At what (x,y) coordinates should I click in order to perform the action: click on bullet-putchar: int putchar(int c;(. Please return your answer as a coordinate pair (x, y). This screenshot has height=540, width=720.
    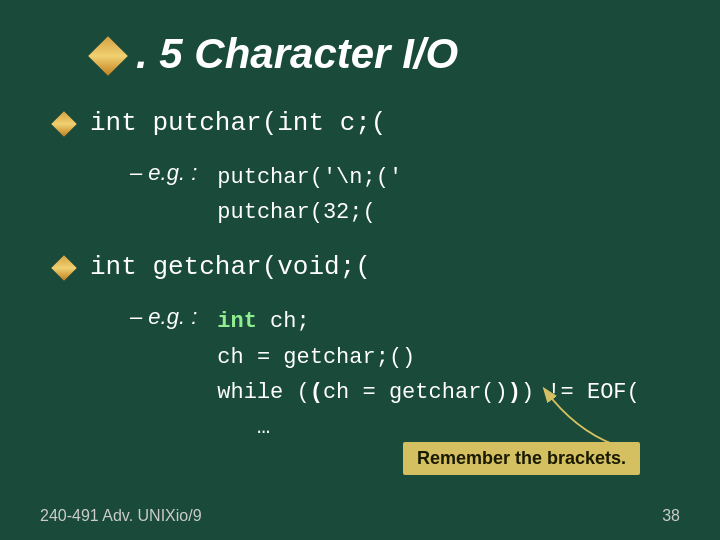
    Looking at the image, I should click on (365, 124).